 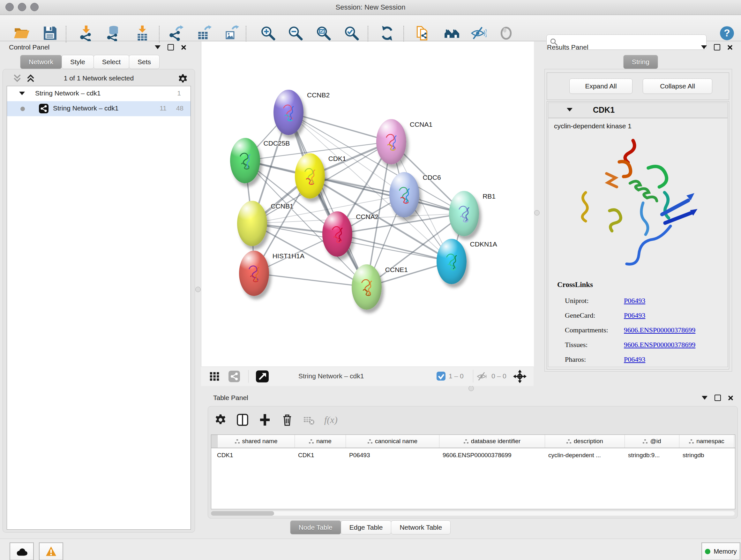 I want to click on tab-network: Network, so click(x=41, y=62).